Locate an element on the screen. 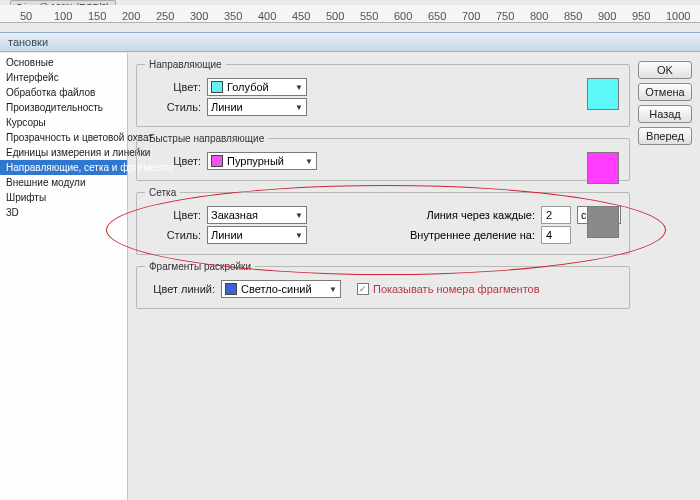 This screenshot has height=500, width=700. guides-color-combo: Голубой ▼ is located at coordinates (257, 87).